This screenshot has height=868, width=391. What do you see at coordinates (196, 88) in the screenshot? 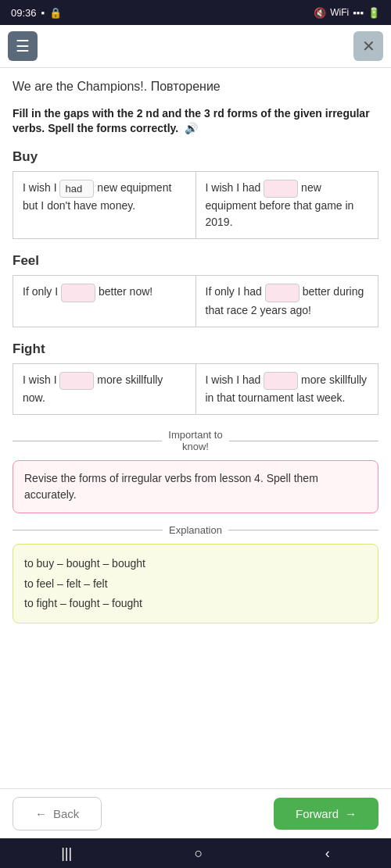
I see `page-title: We are the Champions!. Повторение` at bounding box center [196, 88].